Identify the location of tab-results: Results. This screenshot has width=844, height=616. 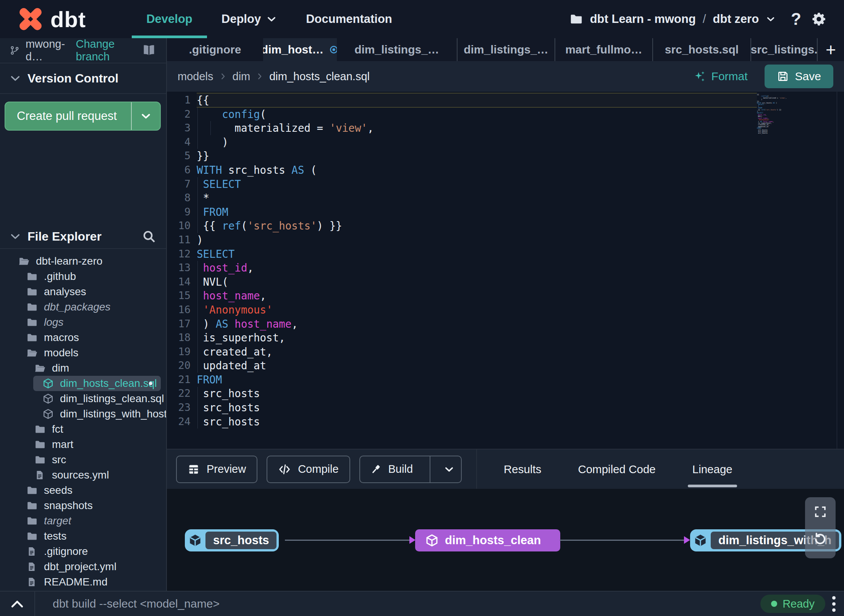
(522, 469).